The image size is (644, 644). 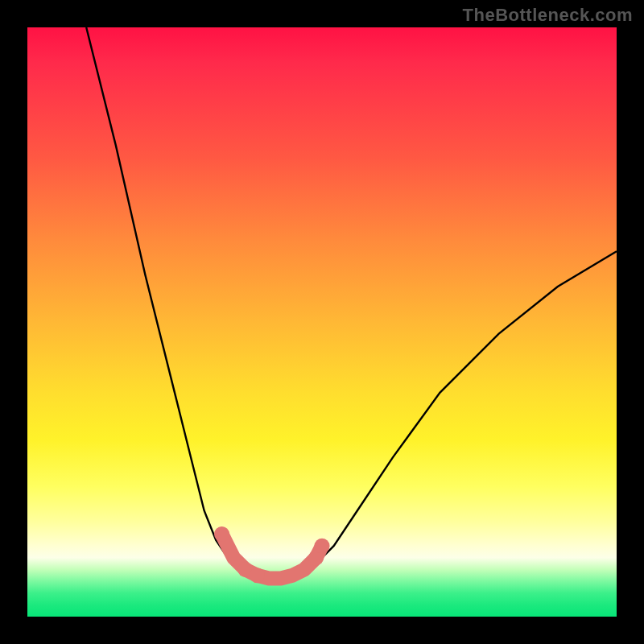 I want to click on watermark-text: TheBottleneck.com, so click(x=547, y=15).